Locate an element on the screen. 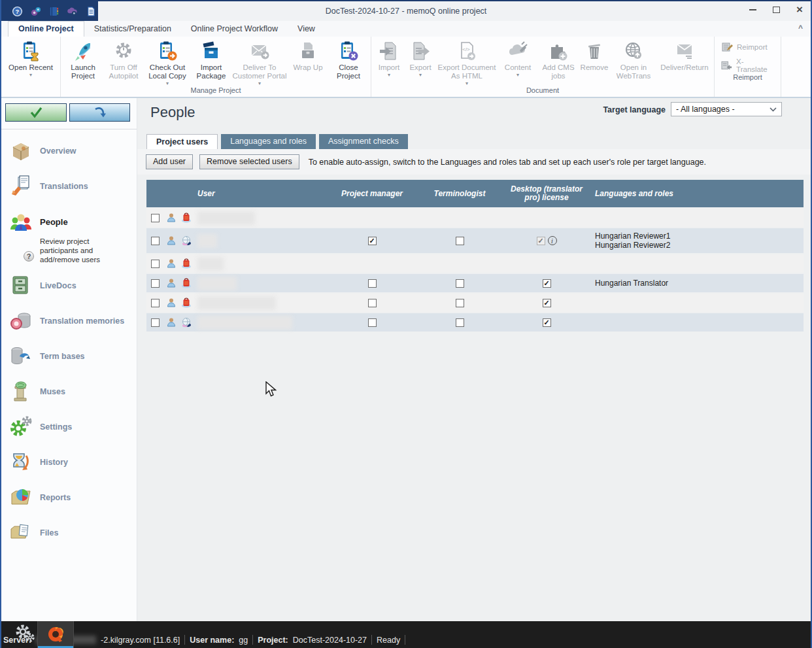 The width and height of the screenshot is (812, 648). webtrans-globe-icon is located at coordinates (634, 51).